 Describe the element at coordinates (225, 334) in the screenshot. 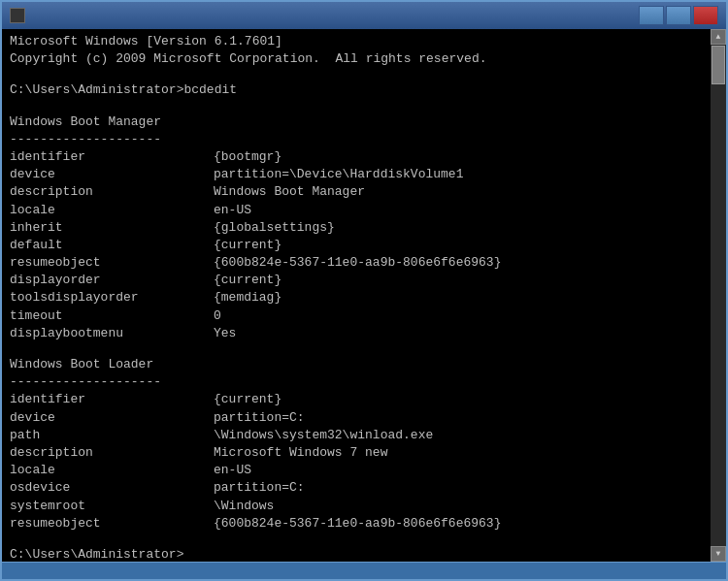

I see `console-value: Yes` at that location.